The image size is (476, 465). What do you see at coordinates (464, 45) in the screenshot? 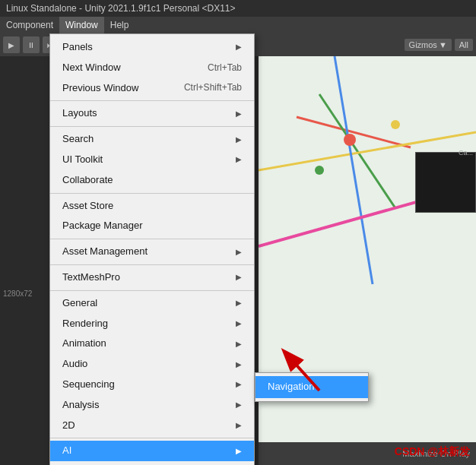
I see `all-button: All` at bounding box center [464, 45].